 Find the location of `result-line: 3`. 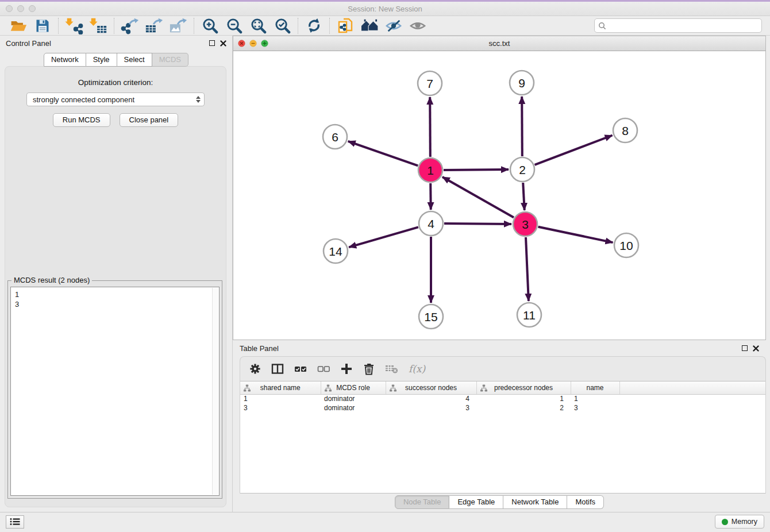

result-line: 3 is located at coordinates (113, 304).